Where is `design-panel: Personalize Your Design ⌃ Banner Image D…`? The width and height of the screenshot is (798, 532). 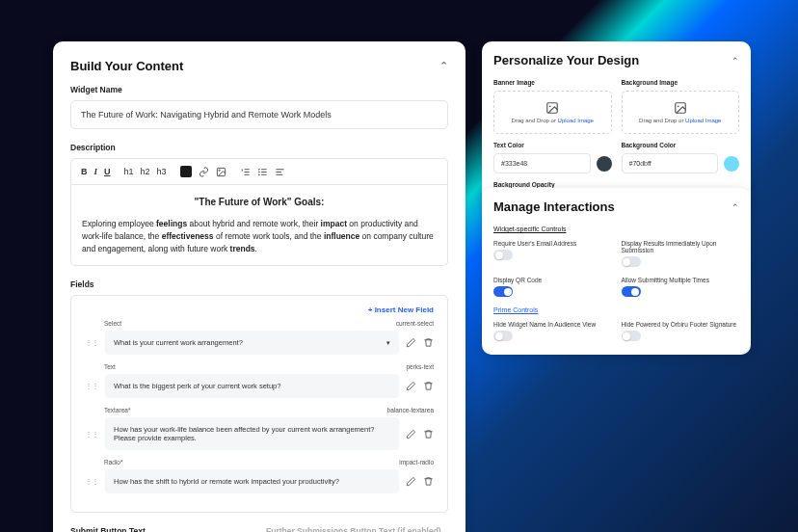
design-panel: Personalize Your Design ⌃ Banner Image D… is located at coordinates (617, 125).